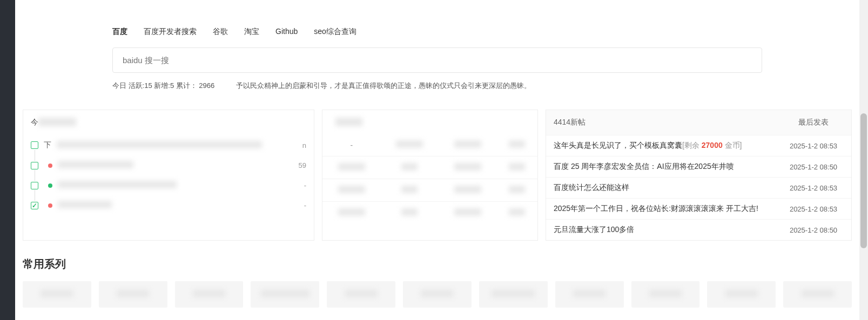 The image size is (868, 320). What do you see at coordinates (169, 175) in the screenshot?
I see `panel-left: 今 下 n 59 -` at bounding box center [169, 175].